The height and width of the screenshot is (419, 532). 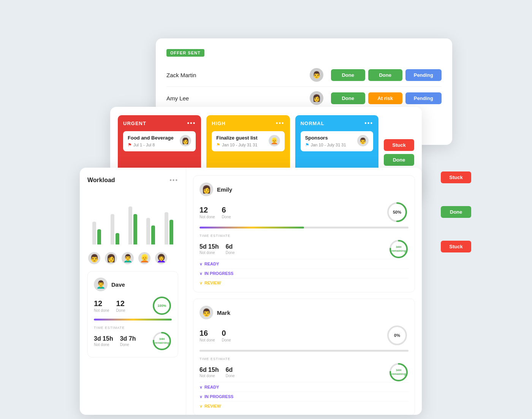 I want to click on dave-remaining-circle: 34Hremaining, so click(x=162, y=341).